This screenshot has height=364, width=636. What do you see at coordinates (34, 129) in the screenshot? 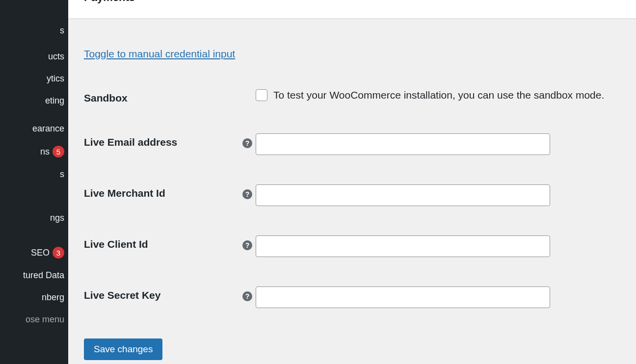
I see `sidebar-item: earance` at bounding box center [34, 129].